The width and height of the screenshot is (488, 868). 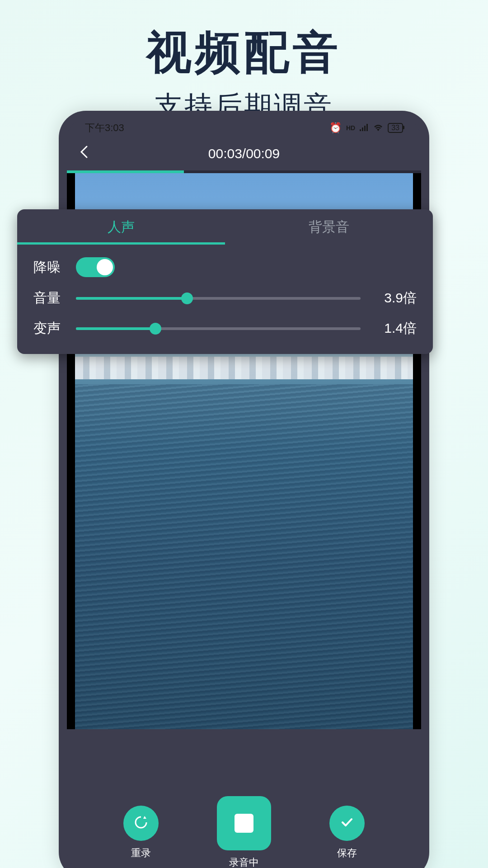 What do you see at coordinates (187, 298) in the screenshot?
I see `volume-slider-thumb` at bounding box center [187, 298].